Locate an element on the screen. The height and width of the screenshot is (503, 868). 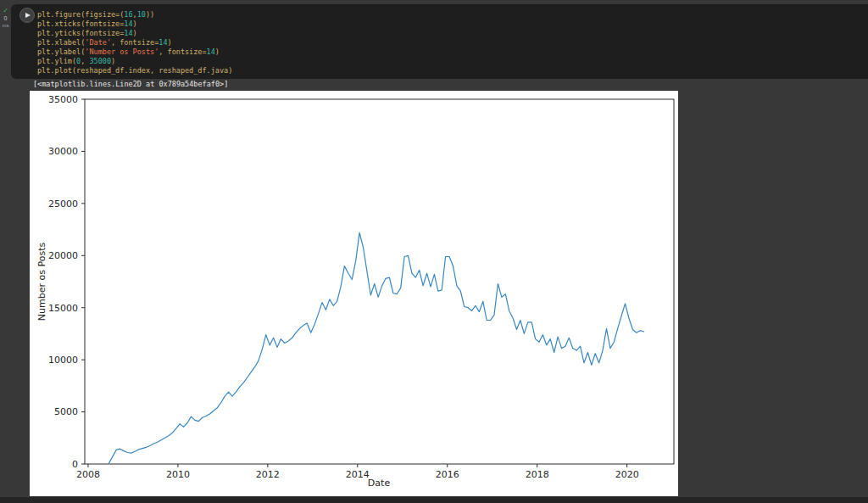
x-axis-label: Date is located at coordinates (379, 483).